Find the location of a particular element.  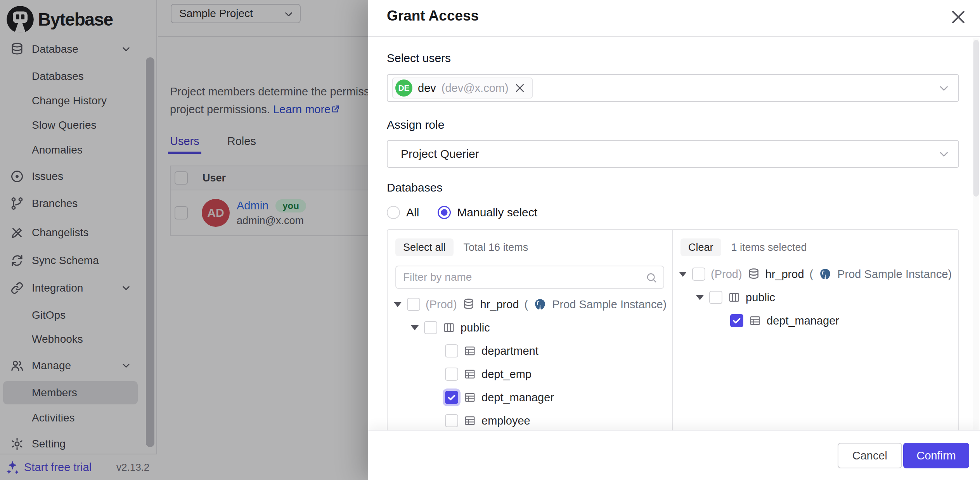

databases-label: Databases is located at coordinates (673, 188).